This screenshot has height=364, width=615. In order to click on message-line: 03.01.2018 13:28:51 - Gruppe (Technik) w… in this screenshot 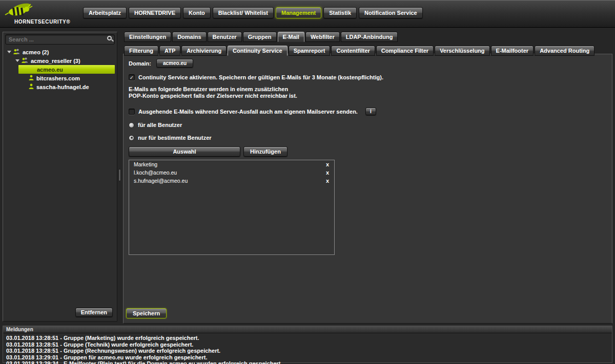, I will do `click(308, 345)`.